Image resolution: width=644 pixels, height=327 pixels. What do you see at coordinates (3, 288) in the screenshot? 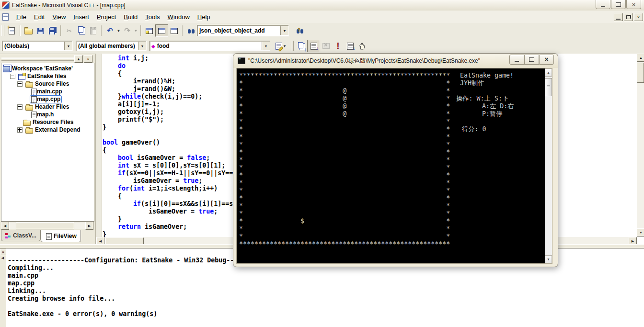
I see `output-gripper: × ◀` at bounding box center [3, 288].